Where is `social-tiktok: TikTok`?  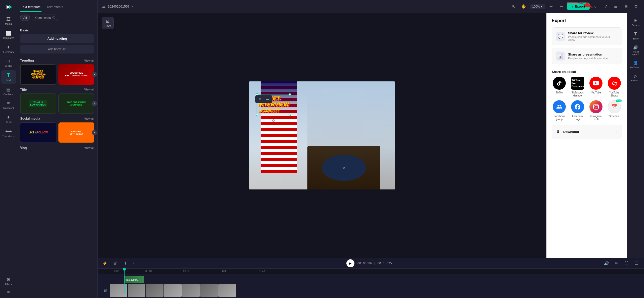
social-tiktok: TikTok is located at coordinates (559, 87).